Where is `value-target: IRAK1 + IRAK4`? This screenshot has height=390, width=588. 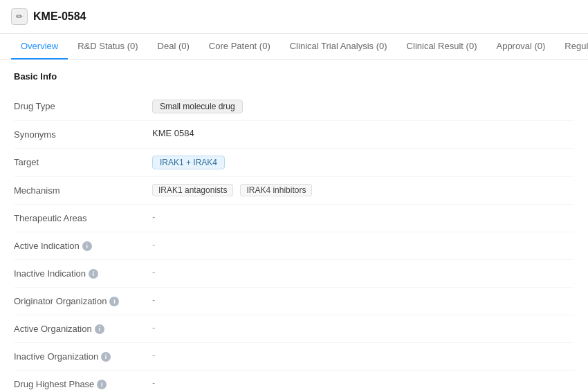
value-target: IRAK1 + IRAK4 is located at coordinates (363, 162).